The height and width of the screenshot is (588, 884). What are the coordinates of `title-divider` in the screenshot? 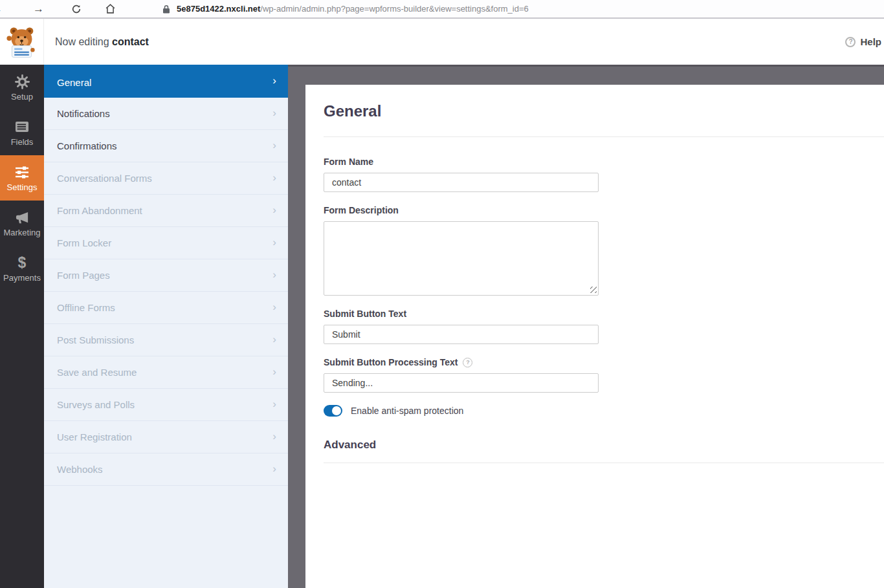 It's located at (604, 137).